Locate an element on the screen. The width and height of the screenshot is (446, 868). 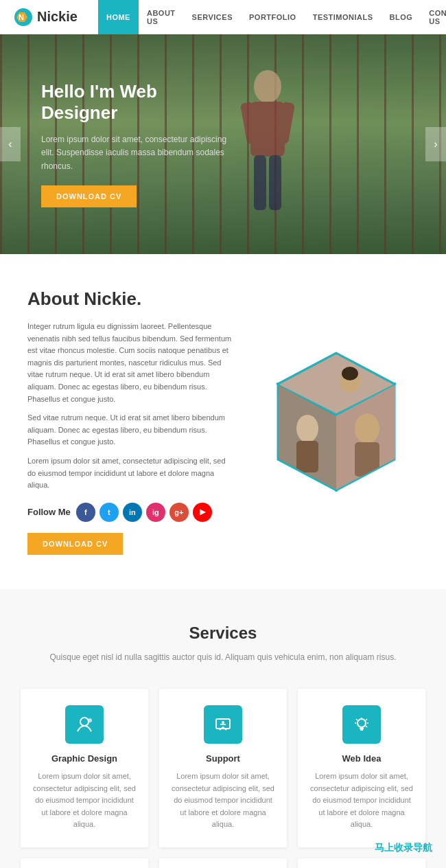
nav-home: HOME is located at coordinates (118, 17).